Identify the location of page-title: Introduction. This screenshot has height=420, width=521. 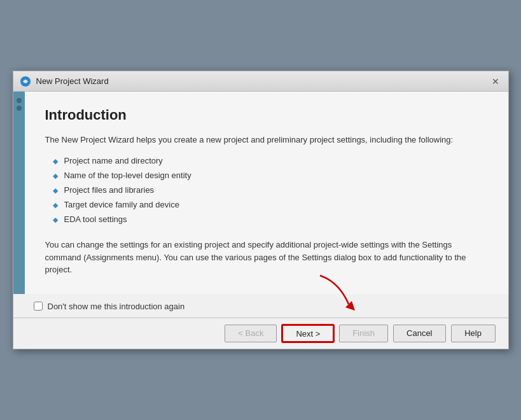
(267, 115).